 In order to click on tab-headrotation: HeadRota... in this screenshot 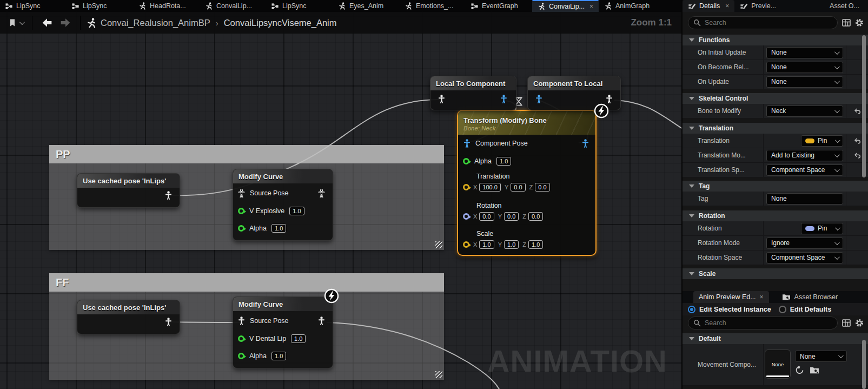, I will do `click(167, 6)`.